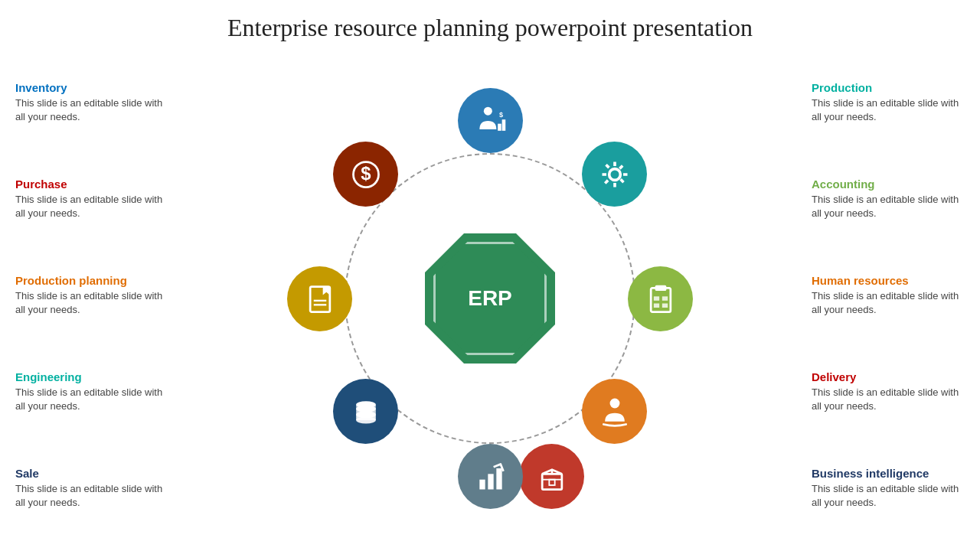  What do you see at coordinates (888, 103) in the screenshot?
I see `info-block-production: Production This slide is an editable sli…` at bounding box center [888, 103].